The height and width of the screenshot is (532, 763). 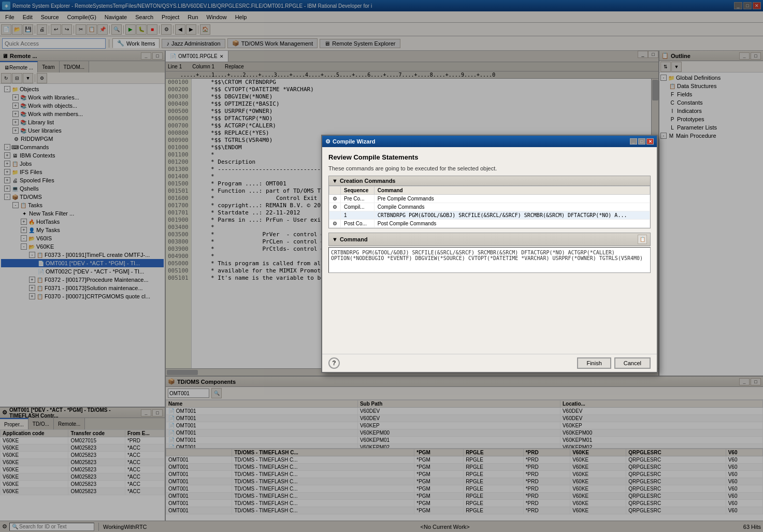 I want to click on creation-commands-section: ▼ Creation Commands Sequence Command ⚙, so click(x=490, y=202).